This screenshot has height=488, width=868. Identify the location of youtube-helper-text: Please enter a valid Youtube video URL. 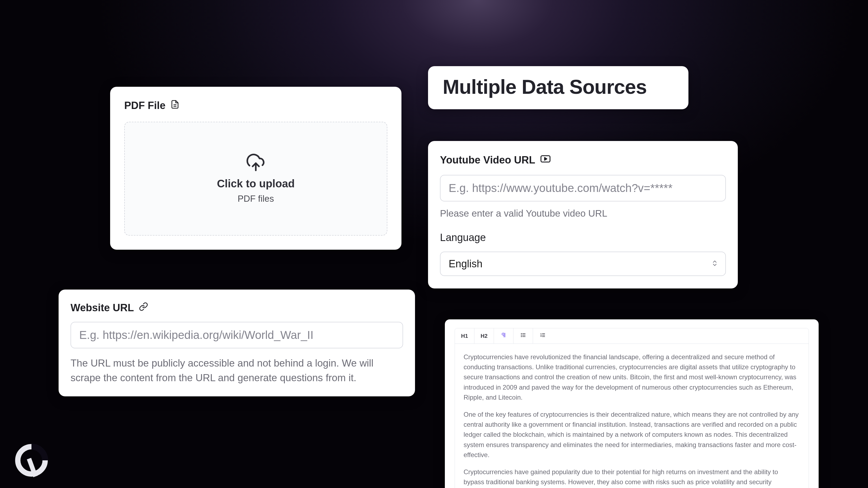
(583, 214).